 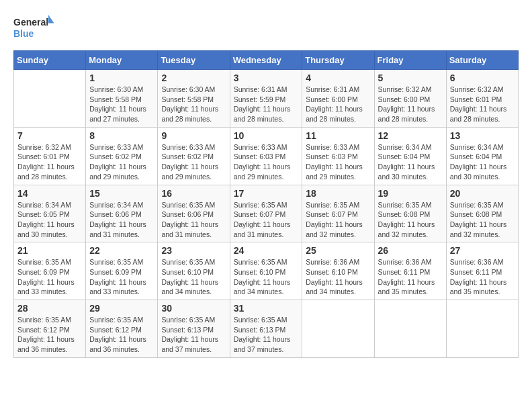 What do you see at coordinates (122, 78) in the screenshot?
I see `day-number: 1` at bounding box center [122, 78].